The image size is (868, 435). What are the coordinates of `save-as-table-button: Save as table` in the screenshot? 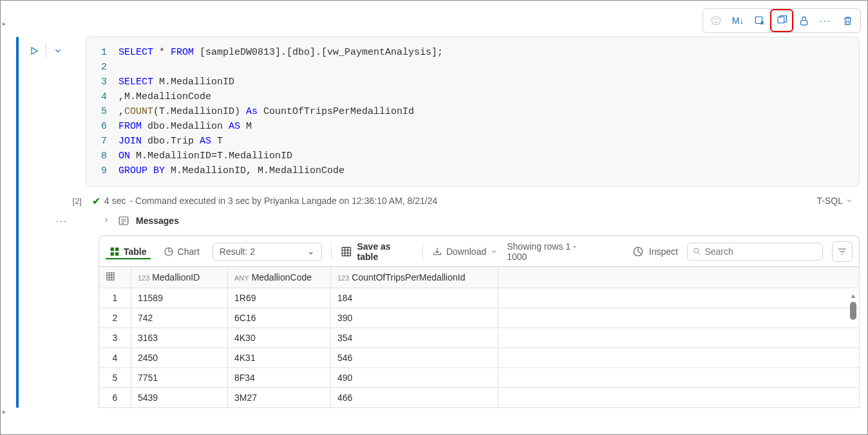 It's located at (377, 252).